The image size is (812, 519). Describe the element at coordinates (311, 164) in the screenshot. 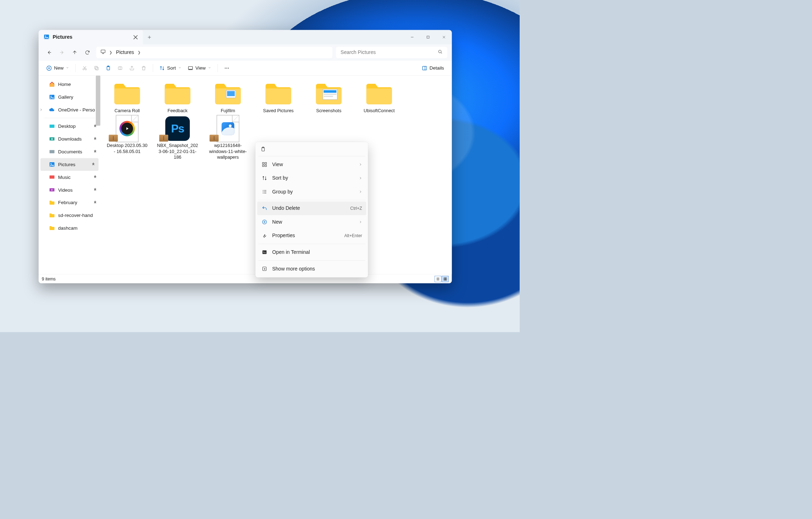

I see `context-view: View` at that location.